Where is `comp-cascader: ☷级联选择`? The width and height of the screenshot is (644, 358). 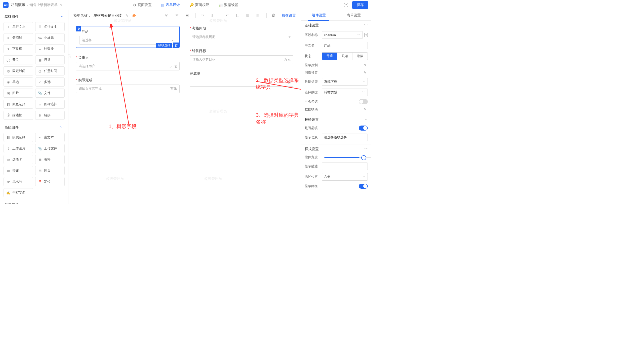 comp-cascader: ☷级联选择 is located at coordinates (18, 137).